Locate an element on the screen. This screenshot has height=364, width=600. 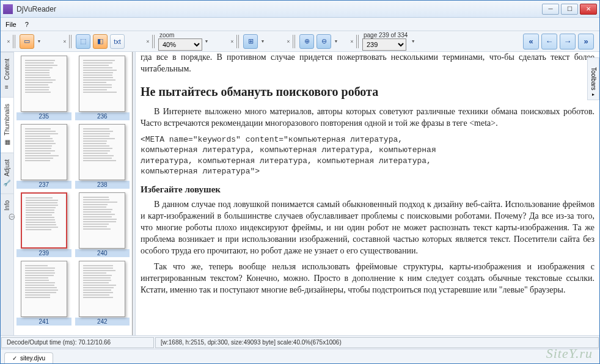
toolbar-close-2: × is located at coordinates (65, 42).